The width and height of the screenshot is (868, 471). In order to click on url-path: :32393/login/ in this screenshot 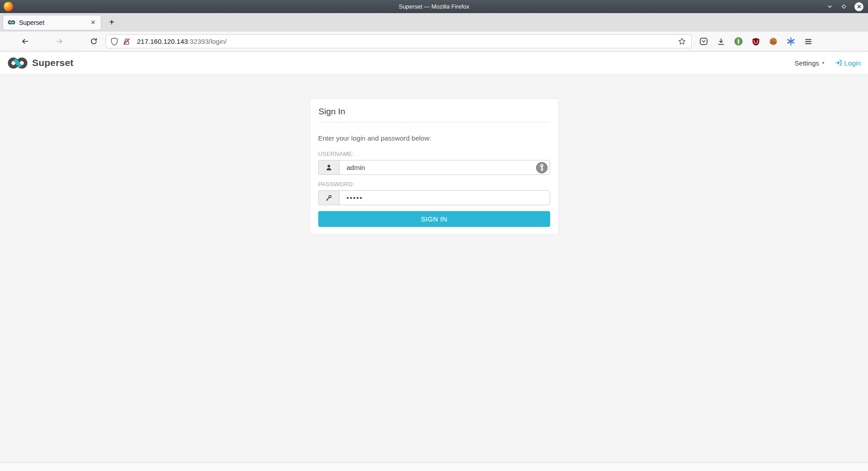, I will do `click(208, 42)`.